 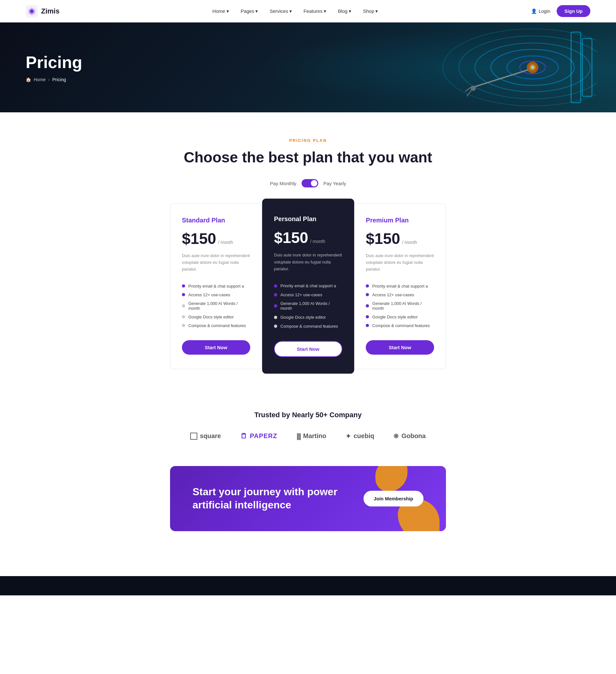 What do you see at coordinates (28, 80) in the screenshot?
I see `breadcrumb-home-icon: 🏠` at bounding box center [28, 80].